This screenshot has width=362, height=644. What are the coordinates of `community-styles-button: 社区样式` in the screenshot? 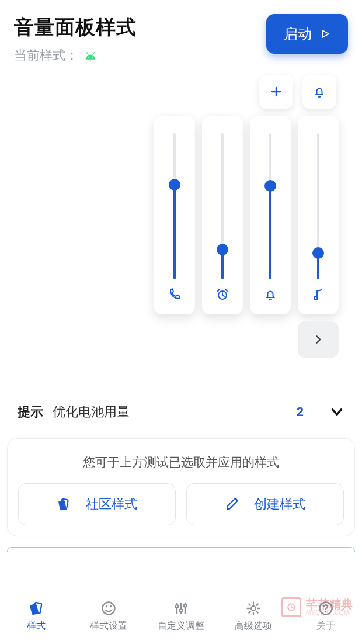 It's located at (97, 504).